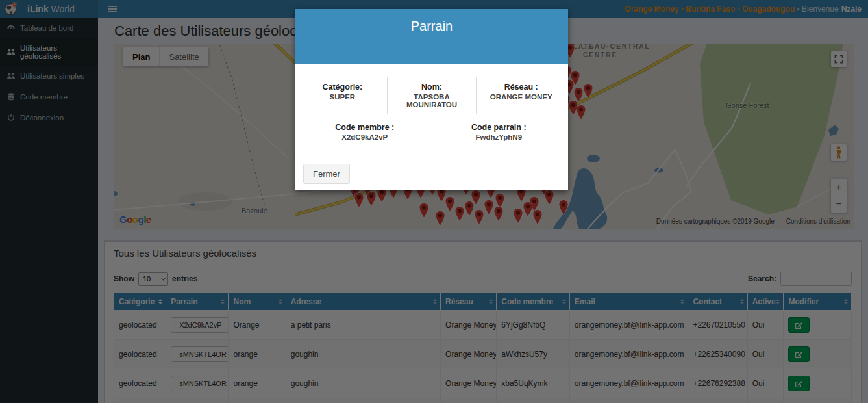  Describe the element at coordinates (432, 87) in the screenshot. I see `field-label: Nom:` at that location.